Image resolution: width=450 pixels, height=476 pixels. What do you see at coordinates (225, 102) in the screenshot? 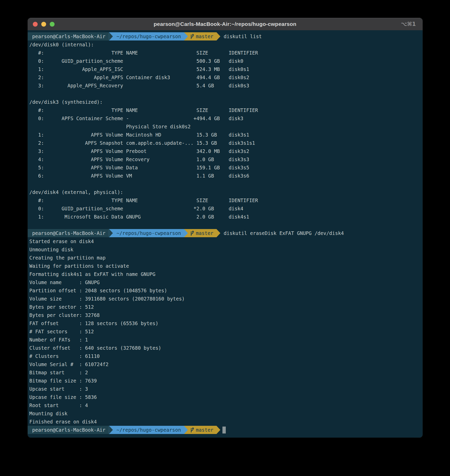
I see `output-line: /dev/disk3 (synthesized):` at bounding box center [225, 102].